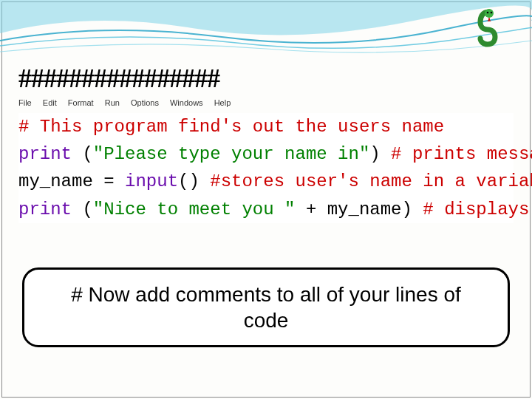 This screenshot has height=399, width=532. I want to click on code-op: +, so click(310, 210).